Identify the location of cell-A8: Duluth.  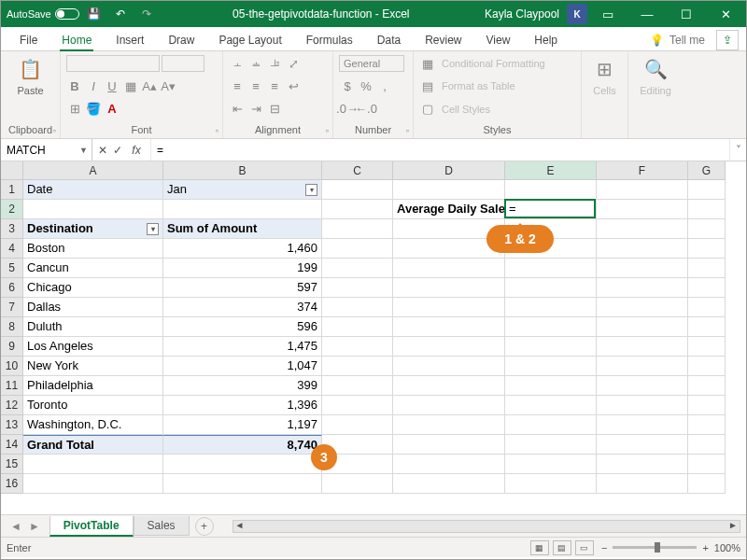
(93, 327).